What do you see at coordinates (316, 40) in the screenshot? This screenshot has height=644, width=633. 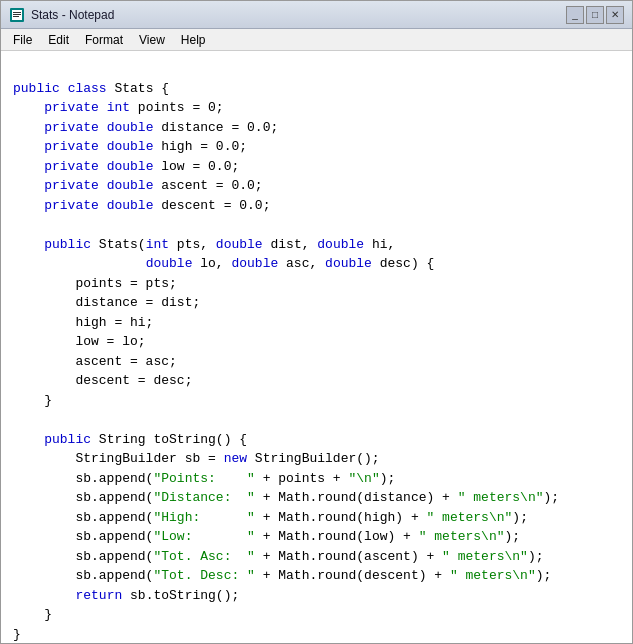 I see `menu-bar: File Edit Format View Help` at bounding box center [316, 40].